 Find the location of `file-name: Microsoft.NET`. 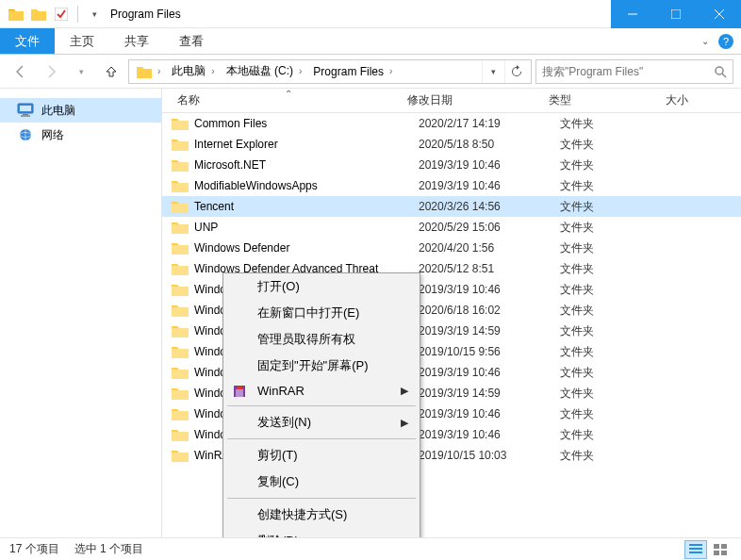

file-name: Microsoft.NET is located at coordinates (306, 165).